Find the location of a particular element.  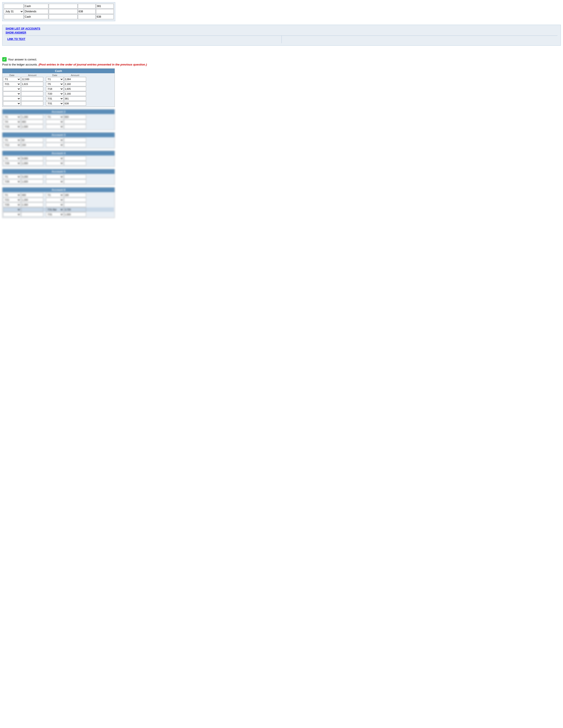

correct-text: Your answer is correct. is located at coordinates (23, 59).